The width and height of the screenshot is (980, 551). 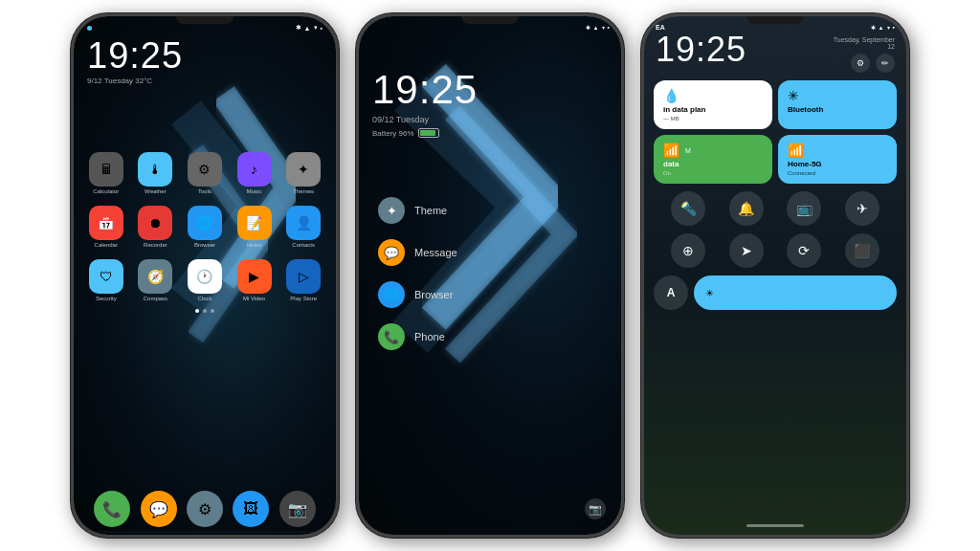 I want to click on phone1-date: 9/12 Tuesday 32°C, so click(x=205, y=84).